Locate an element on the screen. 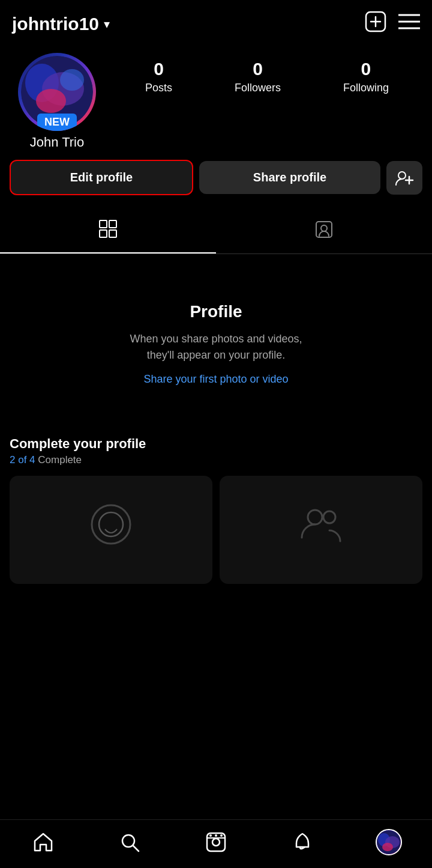 Image resolution: width=432 pixels, height=868 pixels. profile-tabs is located at coordinates (216, 232).